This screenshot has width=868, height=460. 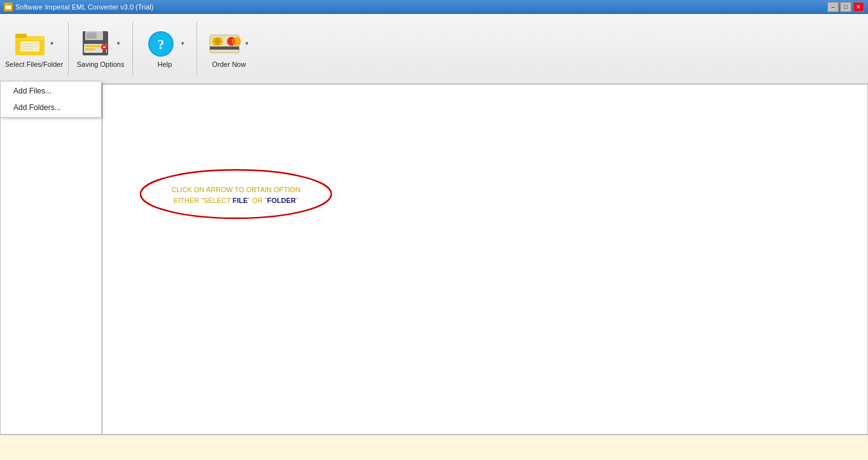 What do you see at coordinates (237, 190) in the screenshot?
I see `hint-line1: CLICK ON ARROW TO OBTAIN OPTION` at bounding box center [237, 190].